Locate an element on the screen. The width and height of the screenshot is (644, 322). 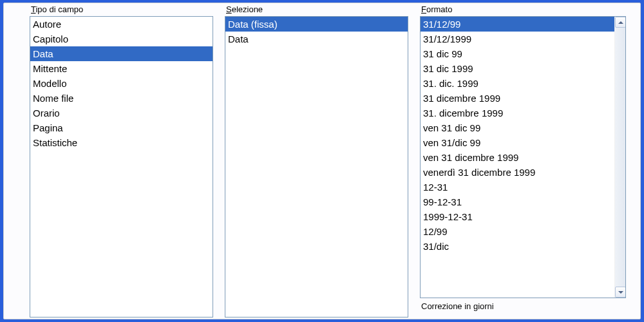
format-item: 31/12/1999 is located at coordinates (518, 39).